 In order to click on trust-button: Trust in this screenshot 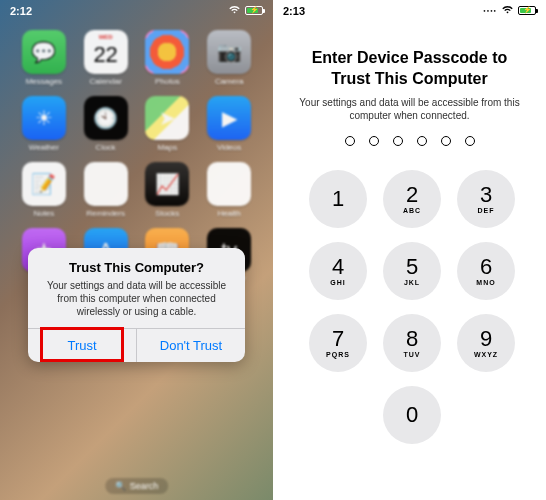, I will do `click(82, 346)`.